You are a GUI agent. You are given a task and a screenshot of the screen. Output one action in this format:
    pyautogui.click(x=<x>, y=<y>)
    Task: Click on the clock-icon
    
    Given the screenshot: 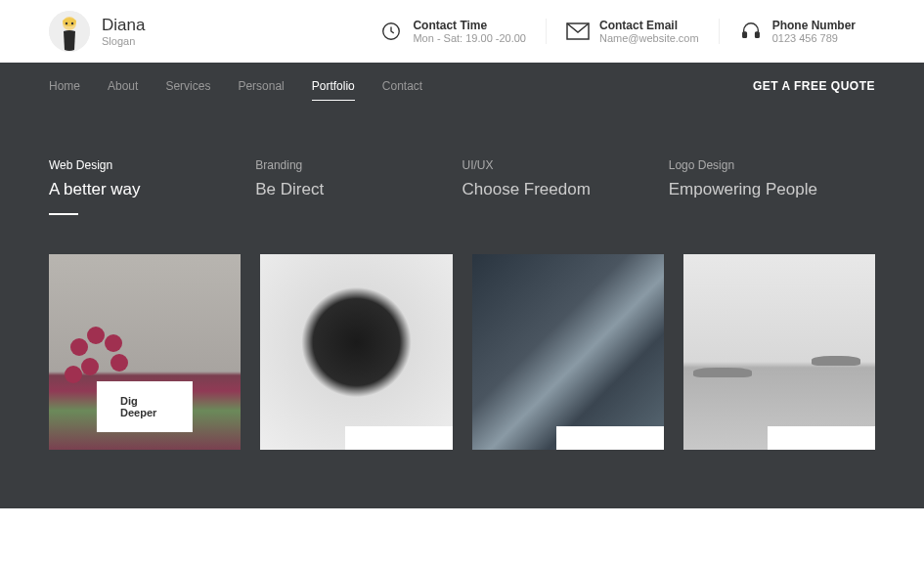 What is the action you would take?
    pyautogui.click(x=391, y=31)
    